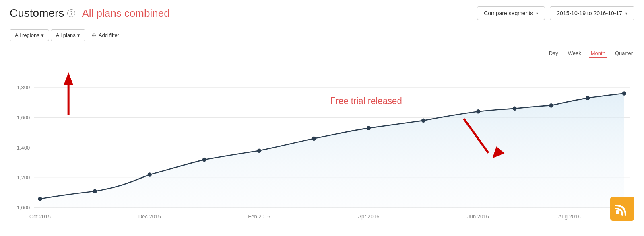 This screenshot has width=644, height=236. Describe the element at coordinates (23, 88) in the screenshot. I see `svg-text: 1,800` at that location.